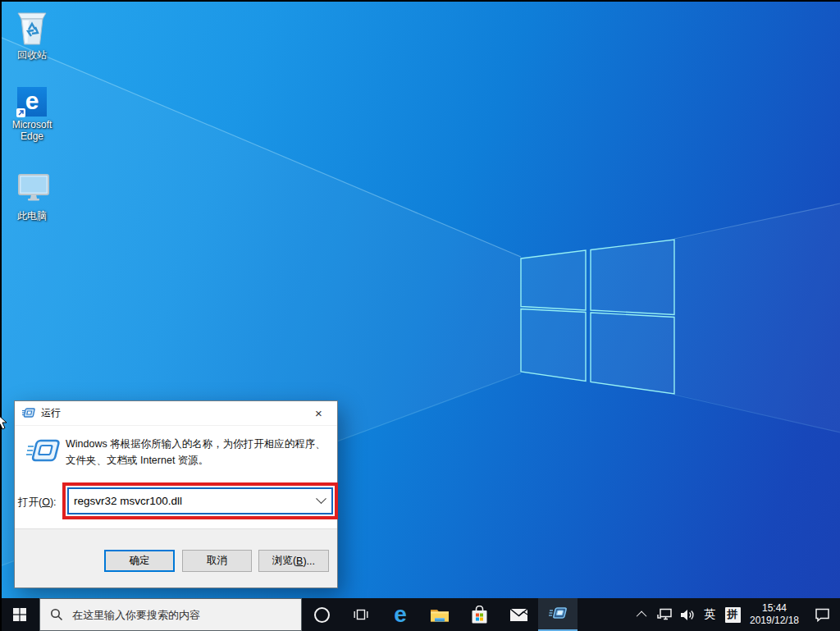  Describe the element at coordinates (822, 615) in the screenshot. I see `action-center-icon` at that location.